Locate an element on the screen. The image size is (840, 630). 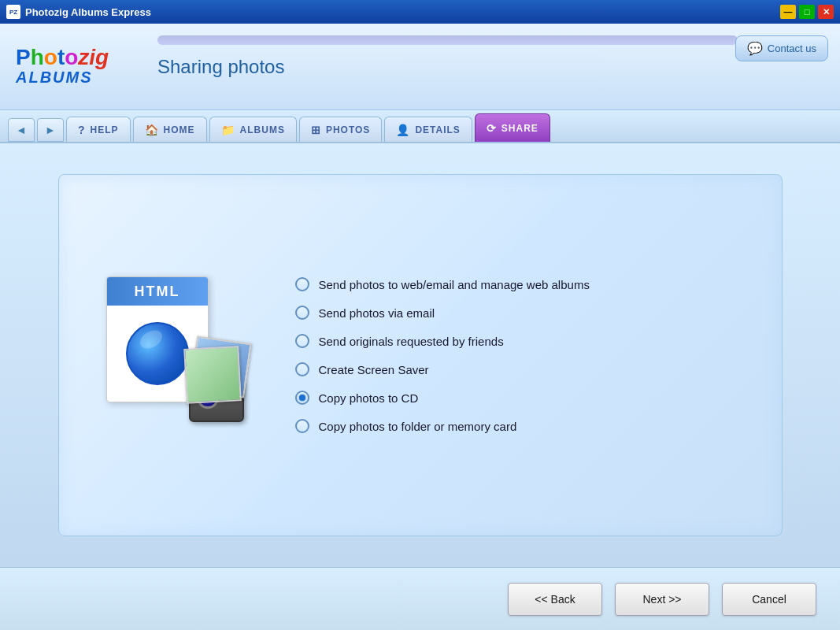
radio-inner-cd is located at coordinates (302, 398).